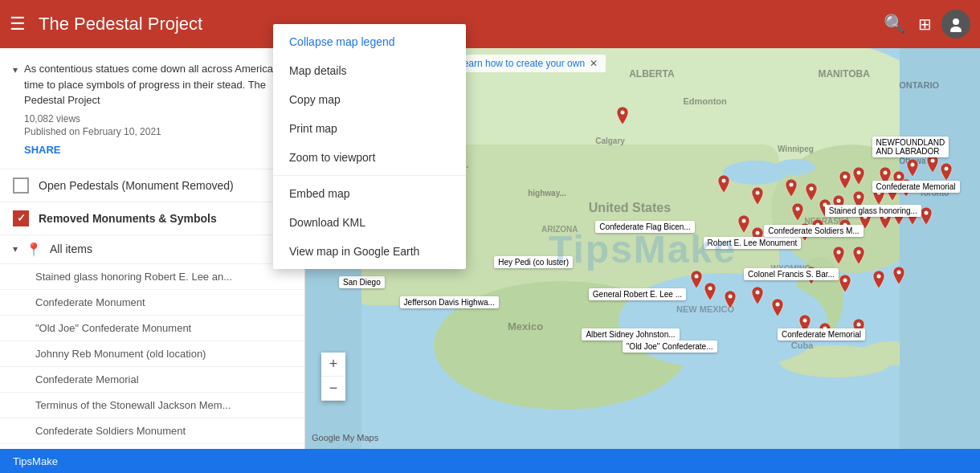  Describe the element at coordinates (333, 389) in the screenshot. I see `zoom-out-button: −` at that location.